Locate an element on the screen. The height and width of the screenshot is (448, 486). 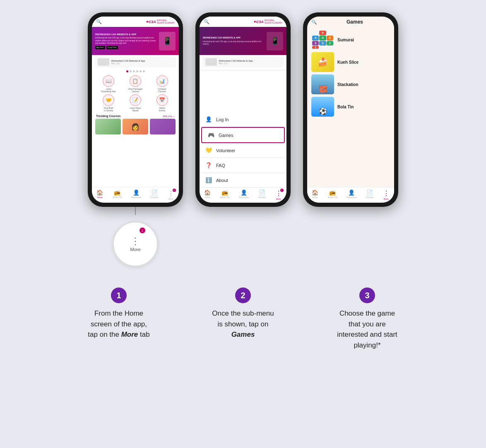
game-item-sumurai: 5 4 4 2 3 3 2 1 is located at coordinates (351, 40).